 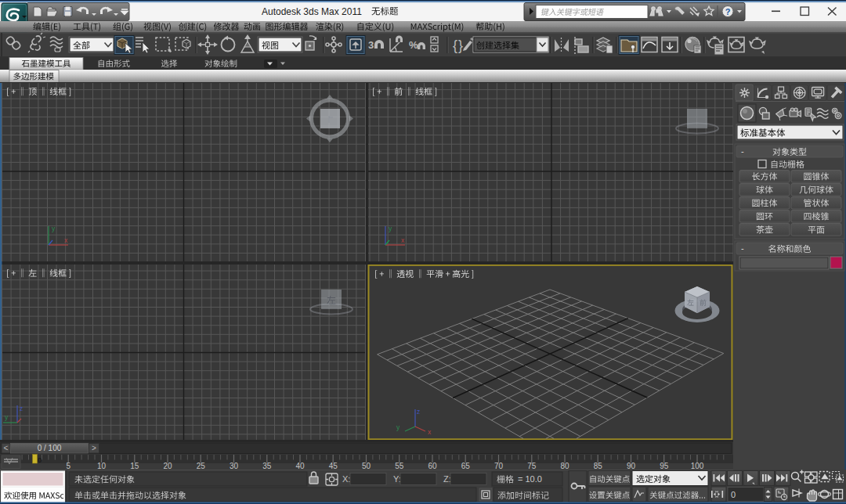 I want to click on svg-text: 90, so click(x=631, y=466).